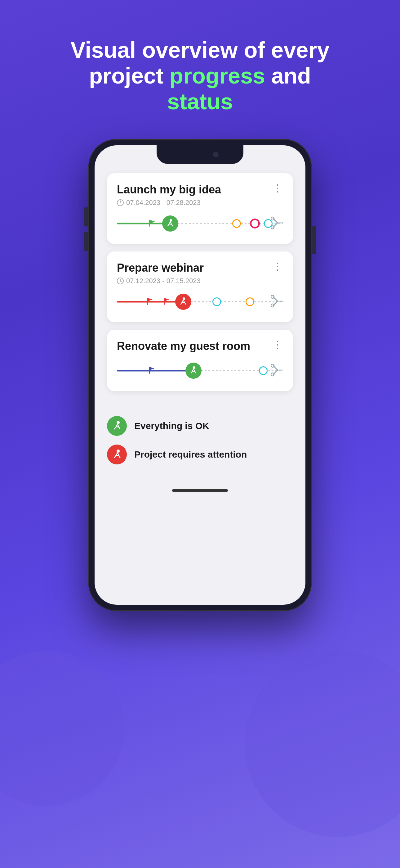  Describe the element at coordinates (200, 349) in the screenshot. I see `card-header-3: Renovate my guest room ⋮` at that location.